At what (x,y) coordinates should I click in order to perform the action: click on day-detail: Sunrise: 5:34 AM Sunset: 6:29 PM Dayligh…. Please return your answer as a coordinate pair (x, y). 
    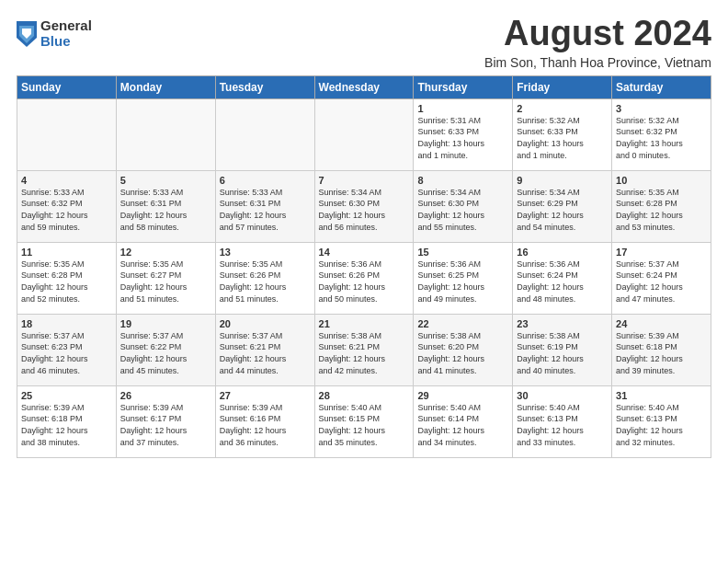
    Looking at the image, I should click on (563, 210).